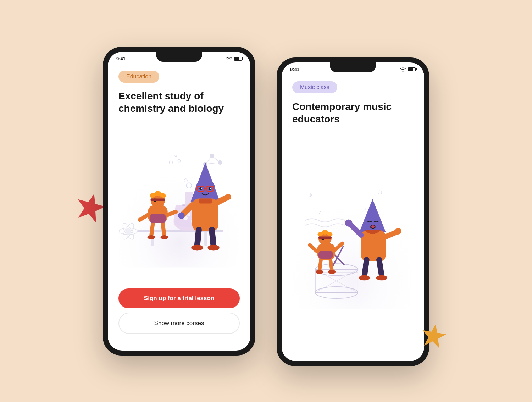 The width and height of the screenshot is (532, 402). I want to click on status-time-1: 9:41, so click(121, 59).